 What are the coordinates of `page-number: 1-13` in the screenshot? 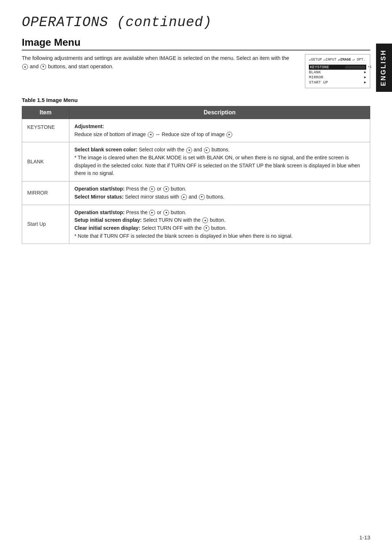 It's located at (365, 537).